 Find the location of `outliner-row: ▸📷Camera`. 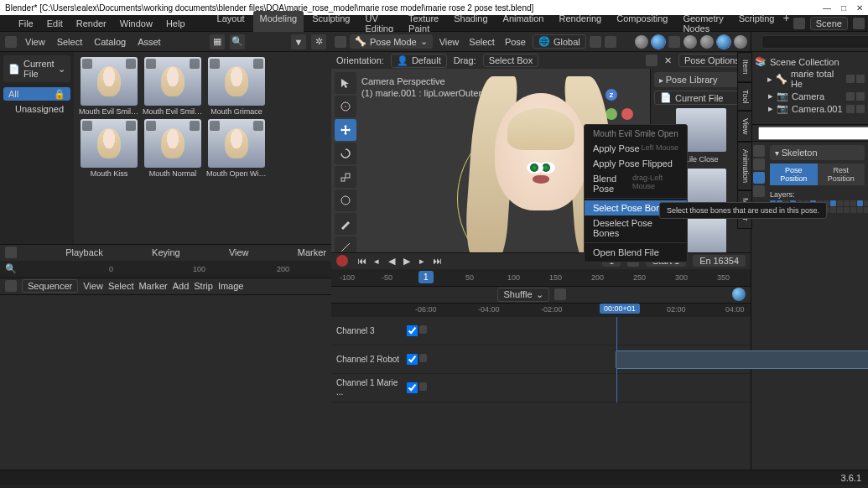

outliner-row: ▸📷Camera is located at coordinates (810, 96).